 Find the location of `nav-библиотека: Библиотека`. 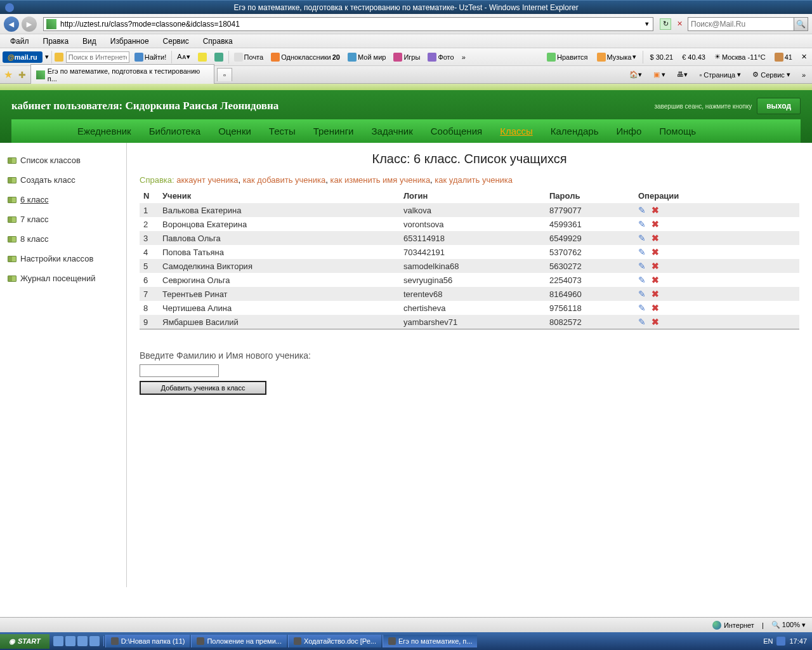

nav-библиотека: Библиотека is located at coordinates (175, 131).